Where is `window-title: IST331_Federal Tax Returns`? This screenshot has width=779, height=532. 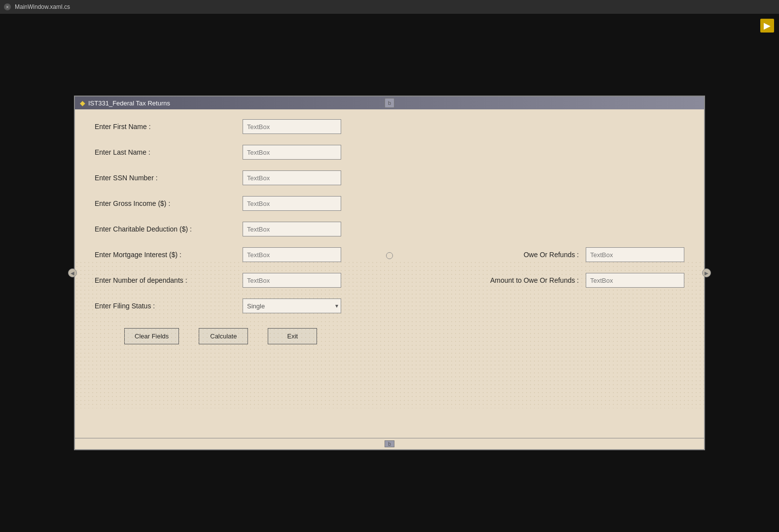 window-title: IST331_Federal Tax Returns is located at coordinates (129, 103).